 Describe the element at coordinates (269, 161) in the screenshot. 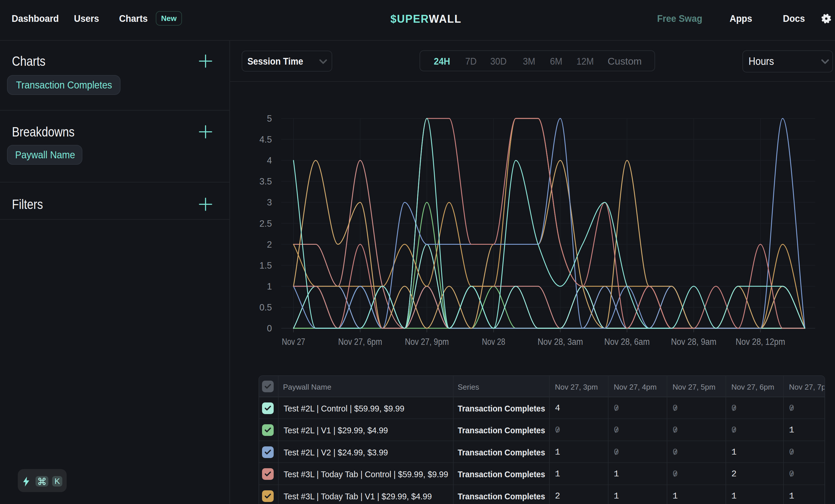

I see `svg-text: 4` at that location.